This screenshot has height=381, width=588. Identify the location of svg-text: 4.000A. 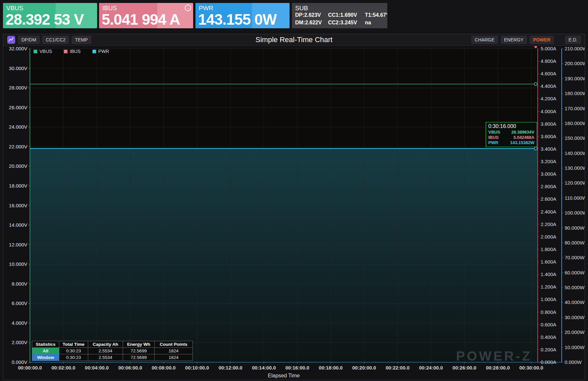
(549, 111).